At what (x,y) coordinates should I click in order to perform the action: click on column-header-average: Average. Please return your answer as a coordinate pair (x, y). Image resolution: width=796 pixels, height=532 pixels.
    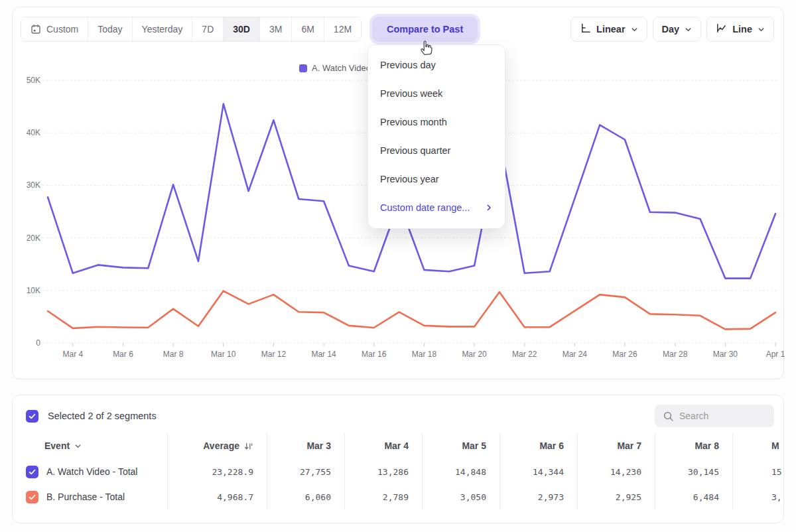
    Looking at the image, I should click on (218, 446).